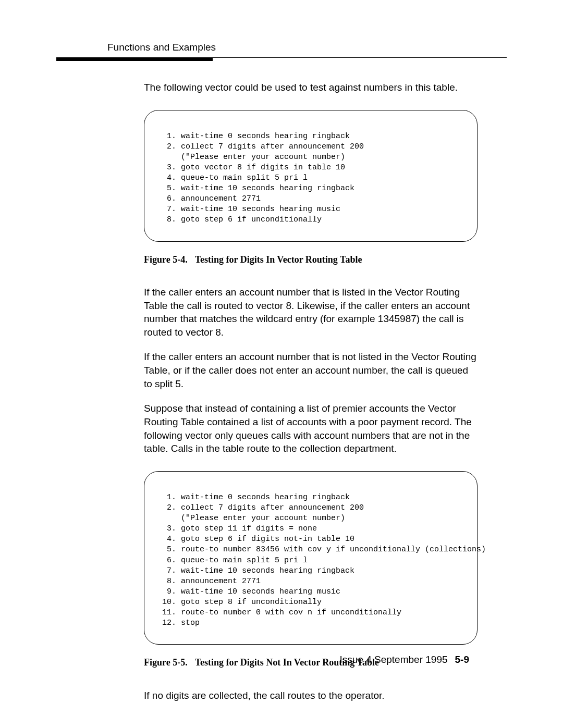 The image size is (563, 728). Describe the element at coordinates (311, 260) in the screenshot. I see `figure-caption-1: Figure 5-4.Testing for Digits In Vector …` at that location.